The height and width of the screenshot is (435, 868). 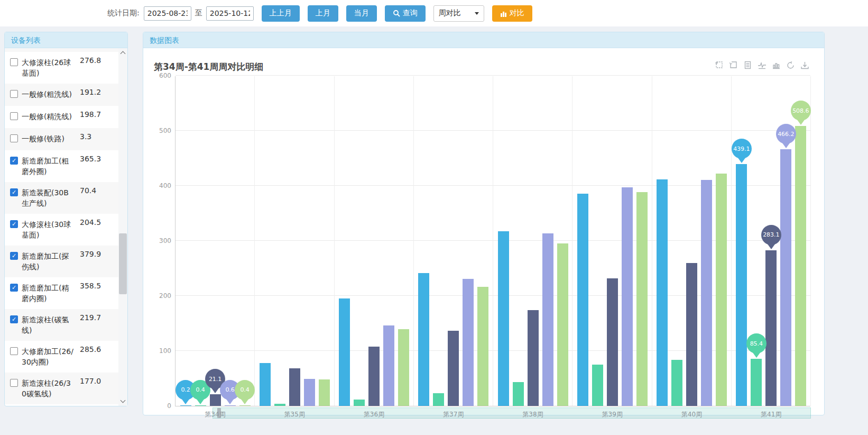 What do you see at coordinates (48, 357) in the screenshot?
I see `device-label: 大修磨加工(26/30内圈)` at bounding box center [48, 357].